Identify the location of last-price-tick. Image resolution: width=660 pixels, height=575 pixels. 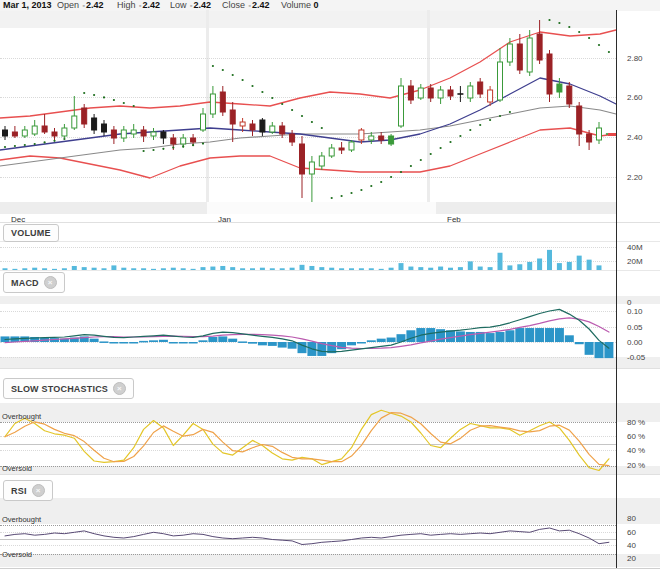
(612, 134).